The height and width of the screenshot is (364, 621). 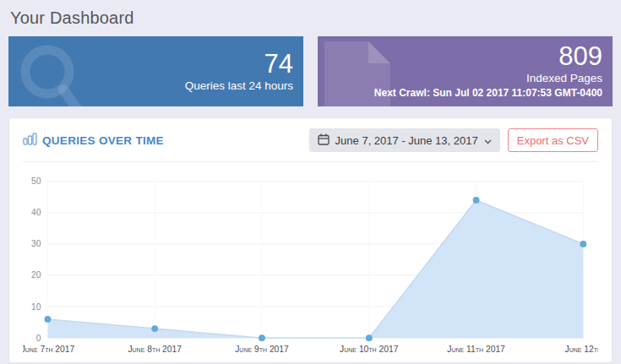 What do you see at coordinates (155, 350) in the screenshot?
I see `svg-text: June 8th 2017` at bounding box center [155, 350].